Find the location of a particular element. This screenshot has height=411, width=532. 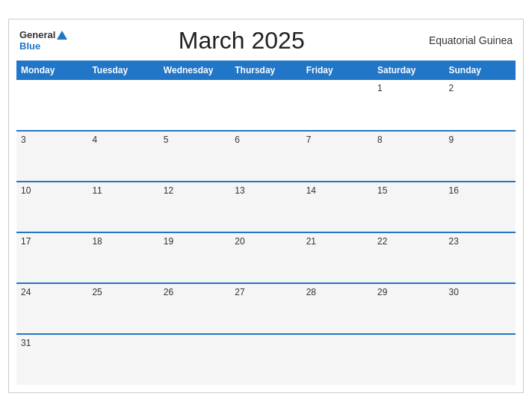

week-row-5: 24 25 26 27 28 29 30 is located at coordinates (266, 309).